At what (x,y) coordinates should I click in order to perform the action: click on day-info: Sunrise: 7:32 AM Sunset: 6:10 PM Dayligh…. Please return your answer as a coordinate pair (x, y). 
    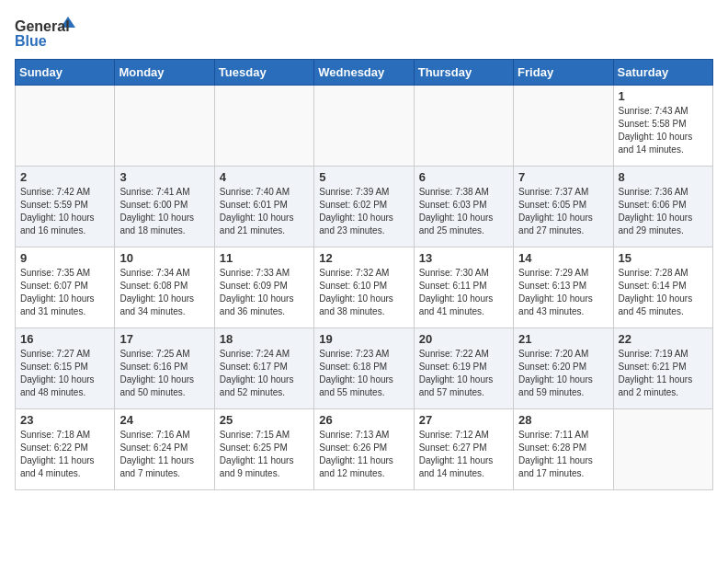
    Looking at the image, I should click on (364, 293).